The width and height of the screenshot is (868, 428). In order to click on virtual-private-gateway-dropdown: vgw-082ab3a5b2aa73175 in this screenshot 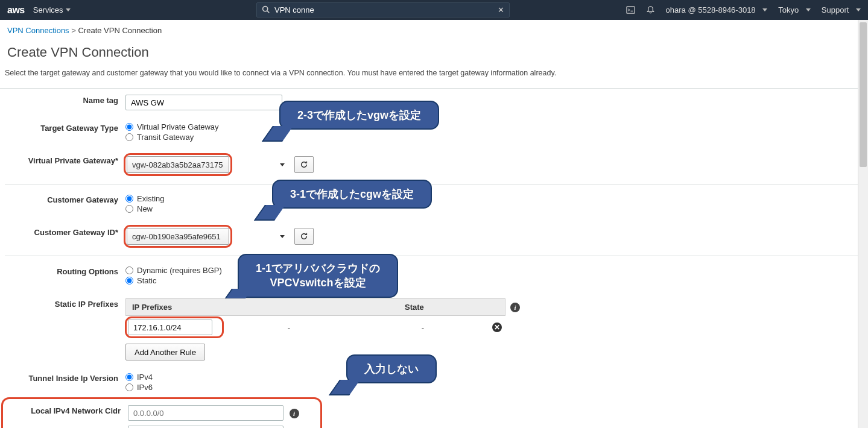, I will do `click(178, 165)`.